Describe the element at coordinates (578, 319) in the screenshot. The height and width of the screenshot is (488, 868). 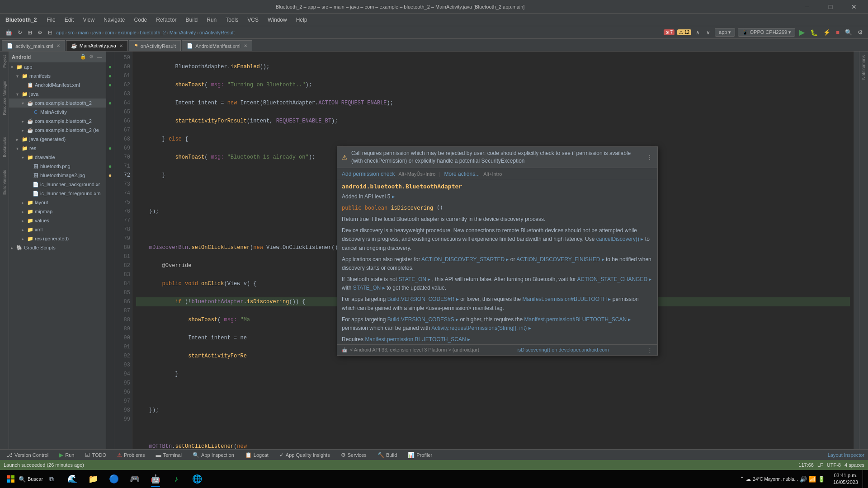
I see `manifest-bt-scan-link: Manifest.permission#BLUETOOTH_SCAN ▸` at that location.